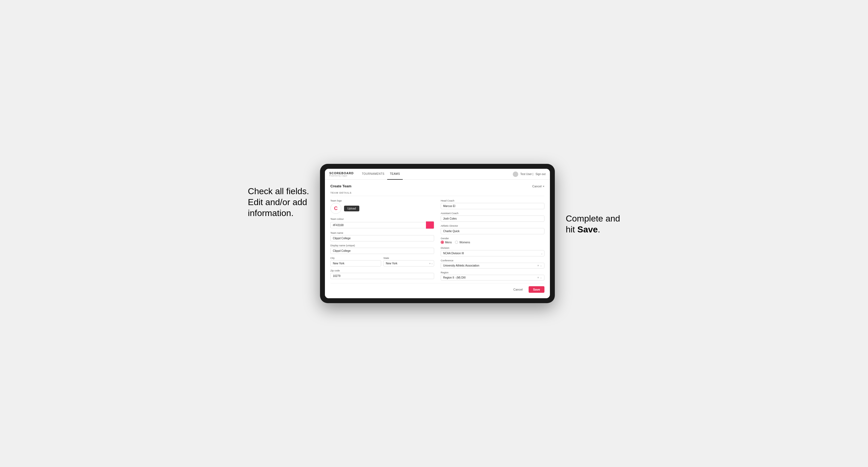 This screenshot has width=868, height=467. What do you see at coordinates (540, 278) in the screenshot?
I see `region-controls: × ⌄` at bounding box center [540, 278].